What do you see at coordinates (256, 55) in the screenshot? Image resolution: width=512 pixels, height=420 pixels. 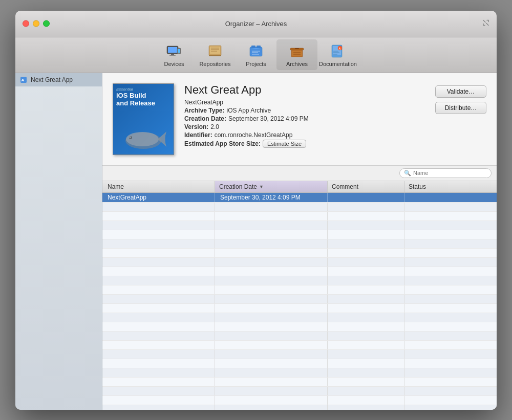 I see `toolbar-projects: Projects` at bounding box center [256, 55].